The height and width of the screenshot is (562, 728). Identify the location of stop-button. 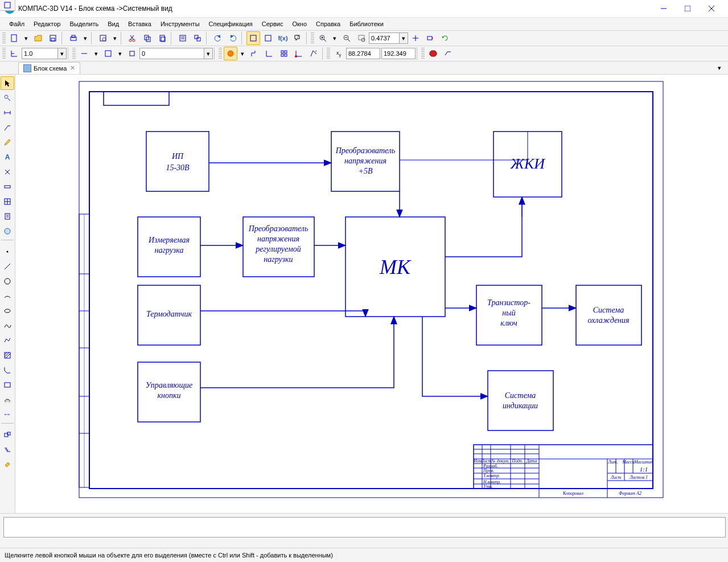
(433, 54).